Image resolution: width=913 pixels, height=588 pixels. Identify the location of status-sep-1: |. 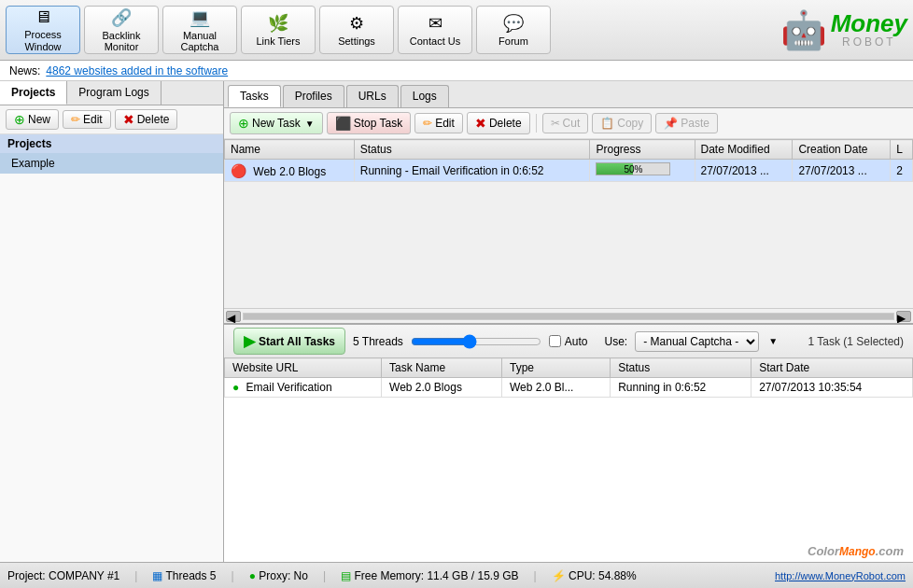
(136, 576).